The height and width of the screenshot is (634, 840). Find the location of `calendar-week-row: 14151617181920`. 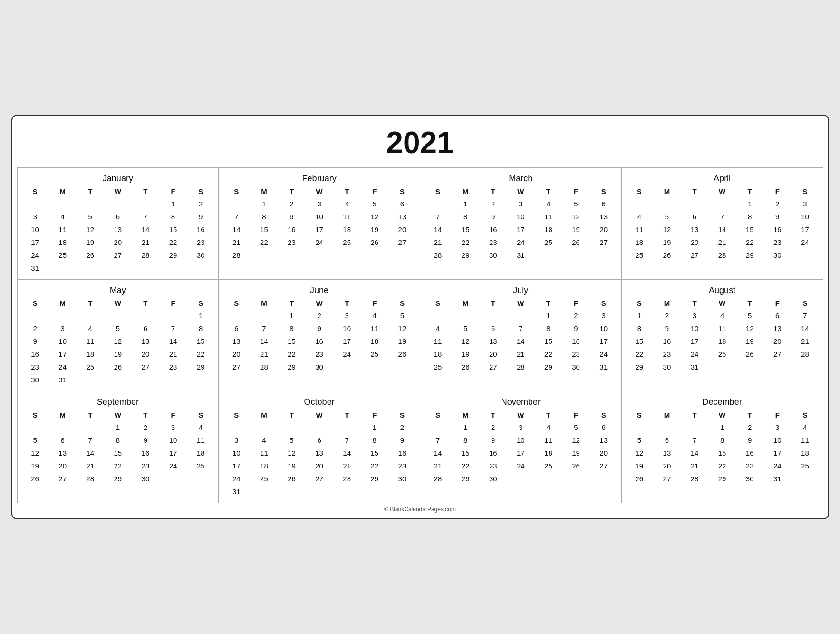

calendar-week-row: 14151617181920 is located at coordinates (319, 229).